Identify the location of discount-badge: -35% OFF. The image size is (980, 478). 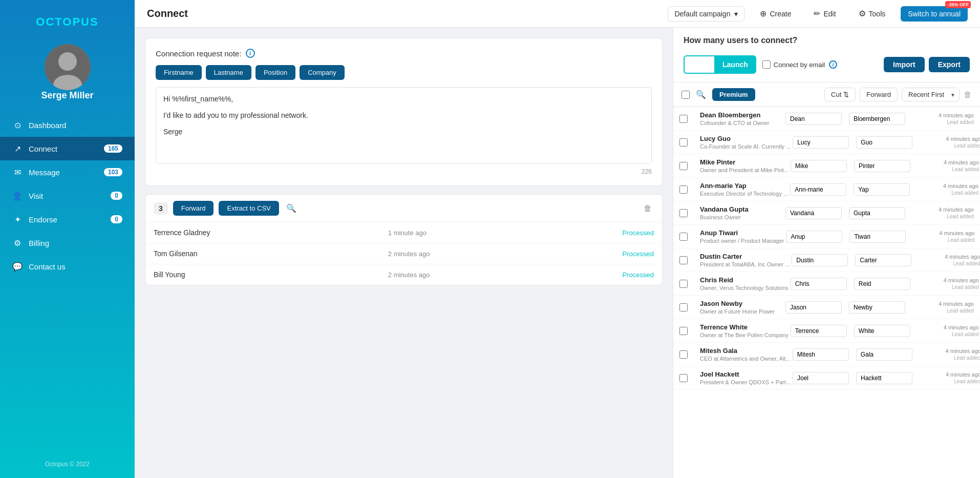
(958, 5).